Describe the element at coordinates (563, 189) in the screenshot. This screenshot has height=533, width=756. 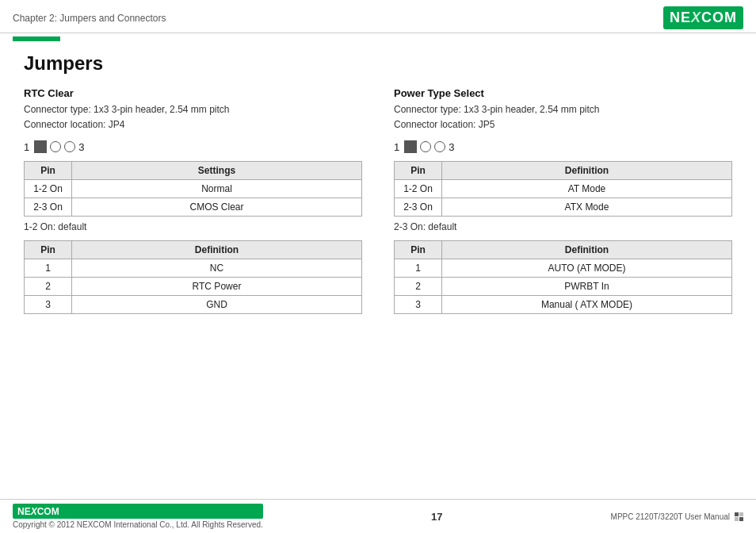
I see `table-row: 1-2 On AT Mode` at that location.